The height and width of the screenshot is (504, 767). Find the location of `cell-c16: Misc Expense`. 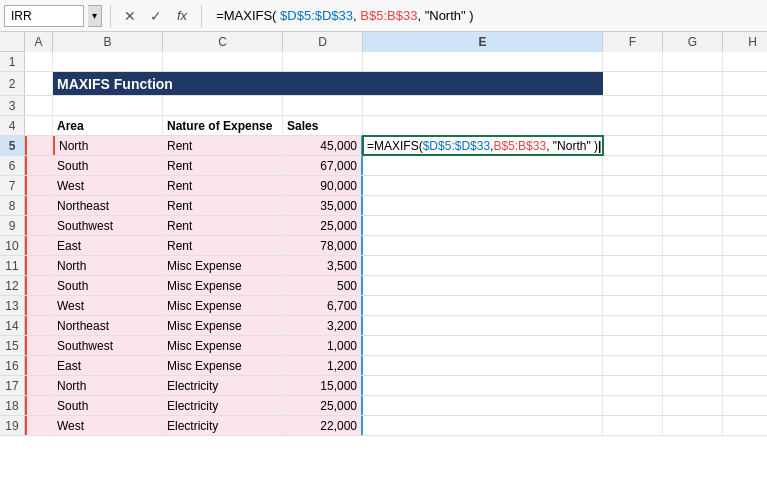

cell-c16: Misc Expense is located at coordinates (223, 366).